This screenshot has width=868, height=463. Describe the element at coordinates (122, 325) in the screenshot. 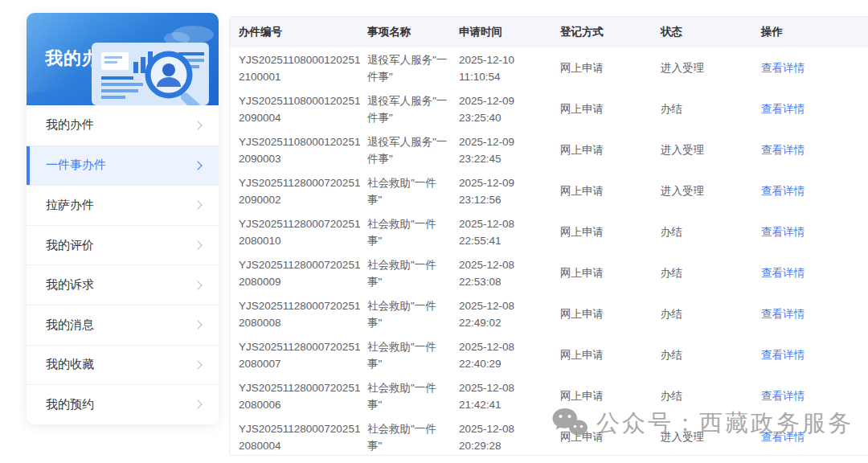

I see `sidebar-item-link: 我的消息` at that location.